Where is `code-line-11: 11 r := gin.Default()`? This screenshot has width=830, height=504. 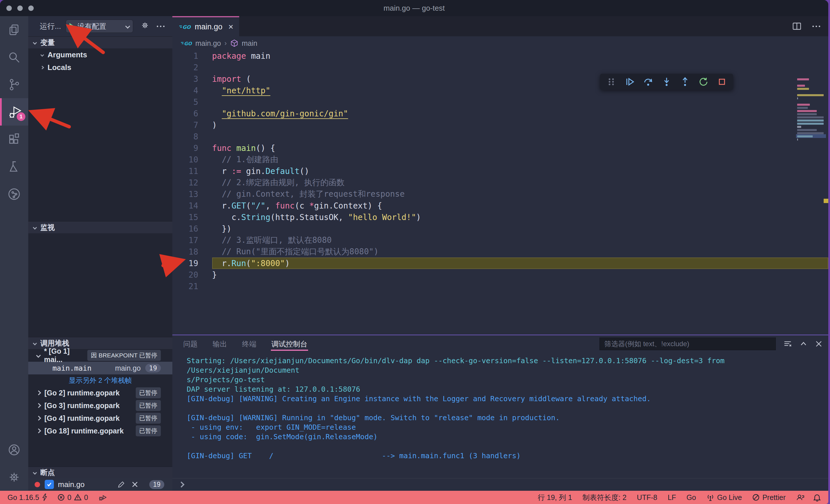 code-line-11: 11 r := gin.Default() is located at coordinates (501, 171).